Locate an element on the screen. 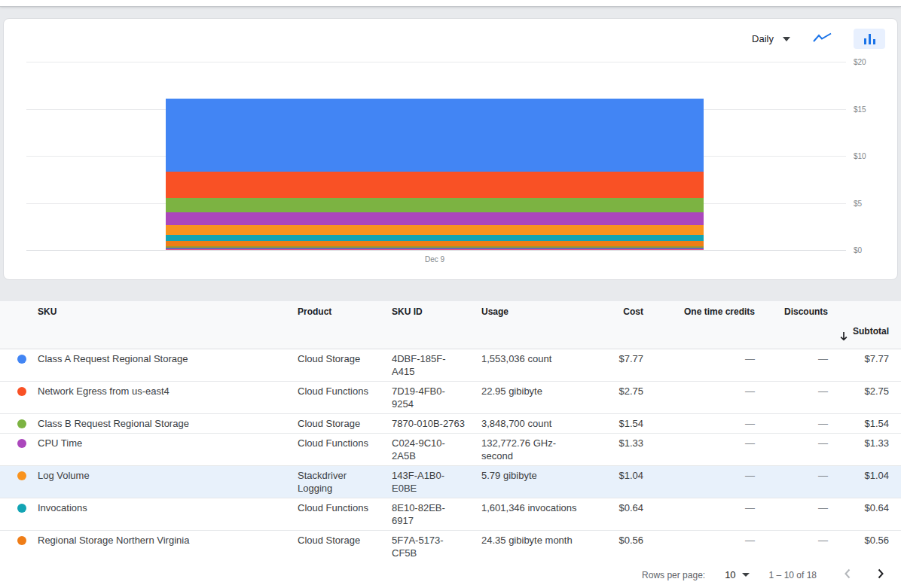 The height and width of the screenshot is (588, 901). sort-desc-icon is located at coordinates (844, 331).